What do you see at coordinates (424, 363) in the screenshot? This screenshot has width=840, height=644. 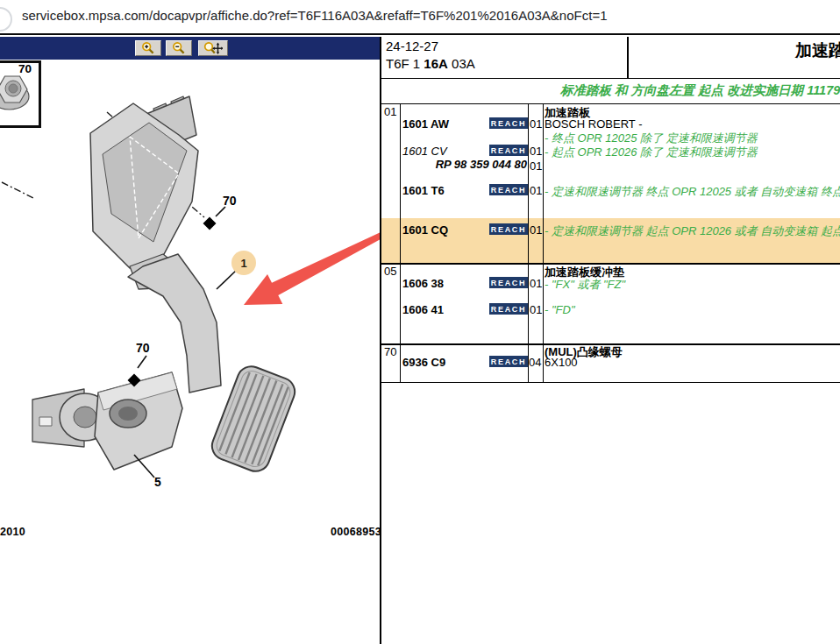 I see `part-ref: 6936 C9` at bounding box center [424, 363].